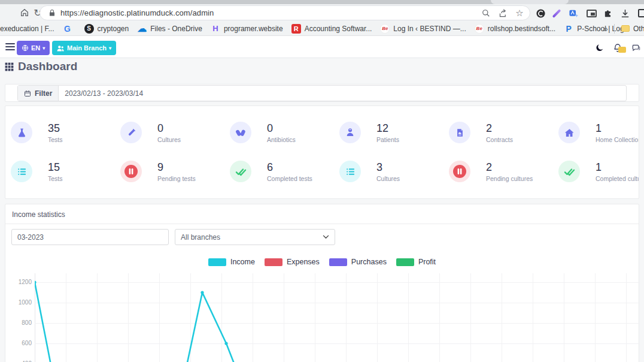 The width and height of the screenshot is (644, 362). What do you see at coordinates (608, 13) in the screenshot?
I see `extensions-puzzle-icon` at bounding box center [608, 13].